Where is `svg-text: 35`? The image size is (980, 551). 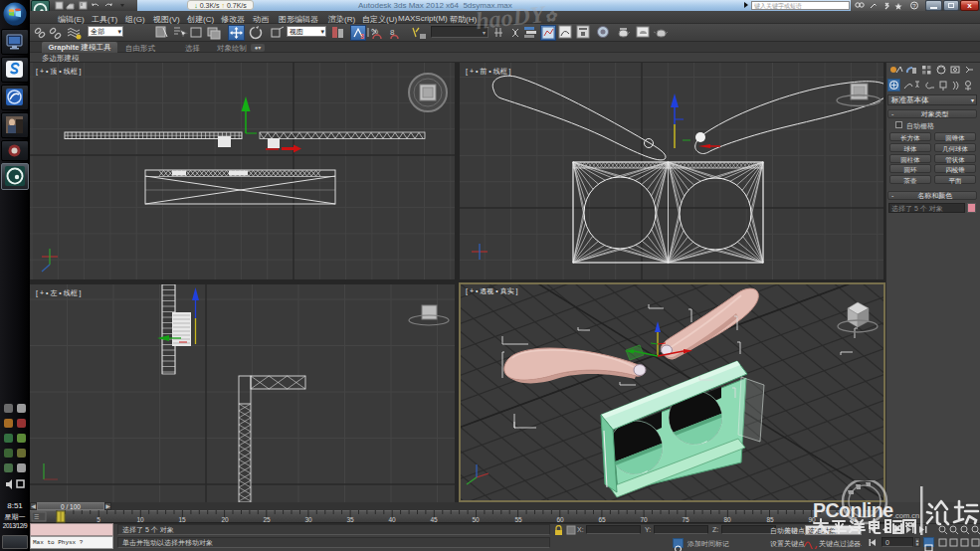
svg-text: 35 is located at coordinates (350, 519).